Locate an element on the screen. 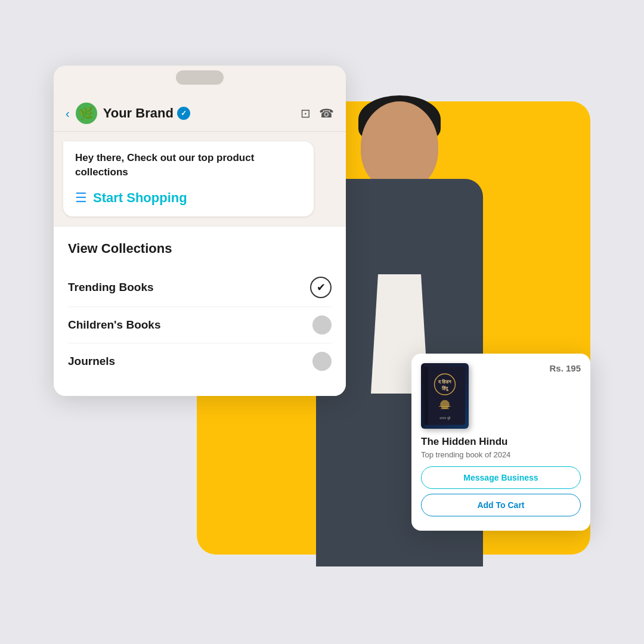 The width and height of the screenshot is (644, 644). check-icon: ✔ is located at coordinates (321, 287).